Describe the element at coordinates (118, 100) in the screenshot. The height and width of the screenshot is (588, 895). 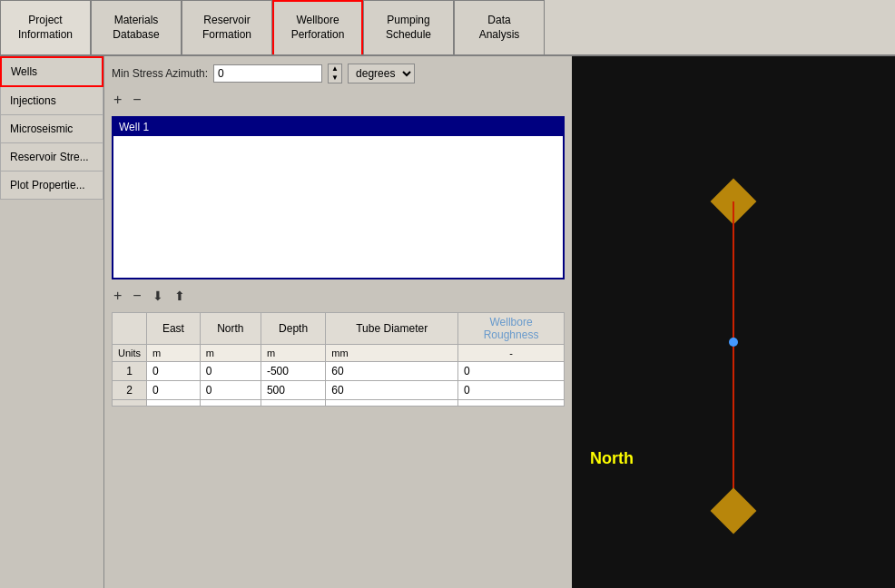
I see `add-well-button: +` at that location.